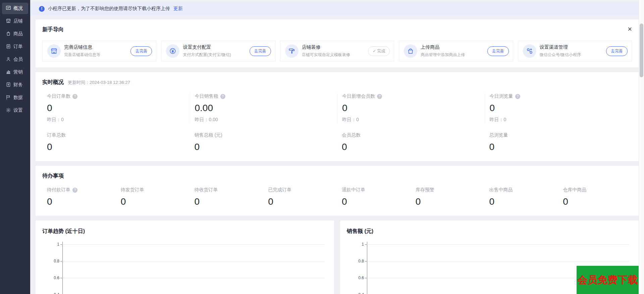  Describe the element at coordinates (15, 59) in the screenshot. I see `sidebar-item-members: 会员` at that location.